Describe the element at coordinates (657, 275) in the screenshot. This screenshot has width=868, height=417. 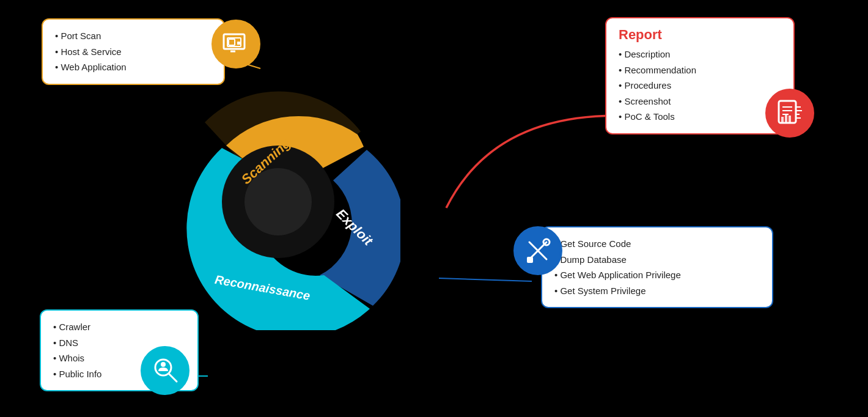
I see `exploit-item-3: Get Web Application Privilege` at that location.